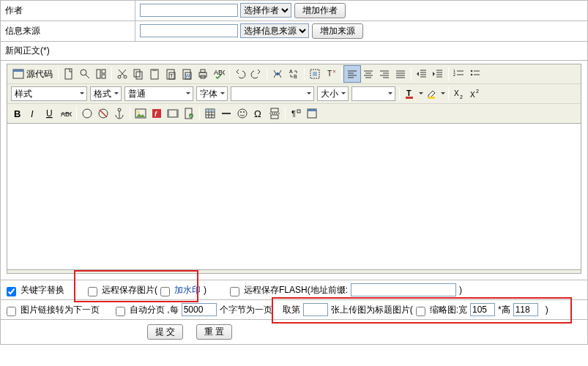 This screenshot has height=366, width=588. Describe the element at coordinates (85, 74) in the screenshot. I see `preview-icon` at that location.